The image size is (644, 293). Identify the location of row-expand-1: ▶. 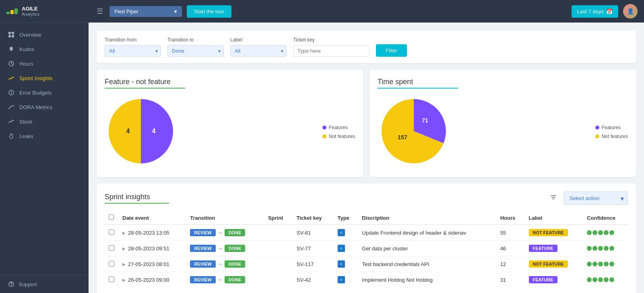
(124, 249).